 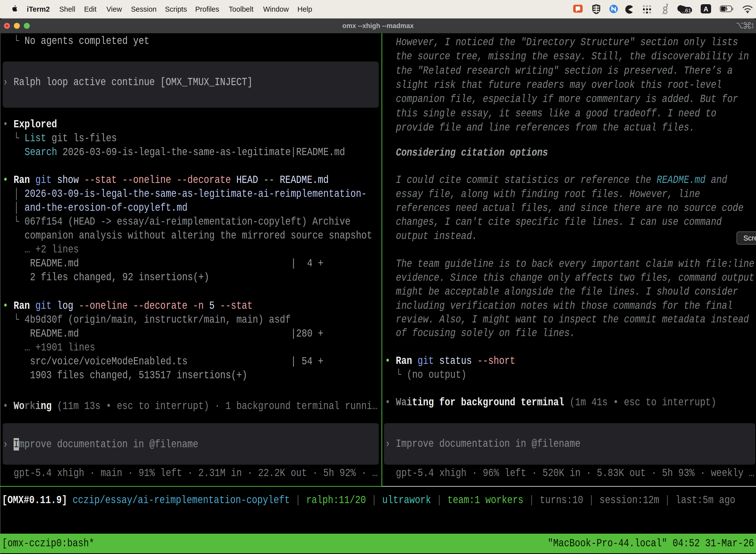 What do you see at coordinates (706, 9) in the screenshot?
I see `svg-text: A` at bounding box center [706, 9].